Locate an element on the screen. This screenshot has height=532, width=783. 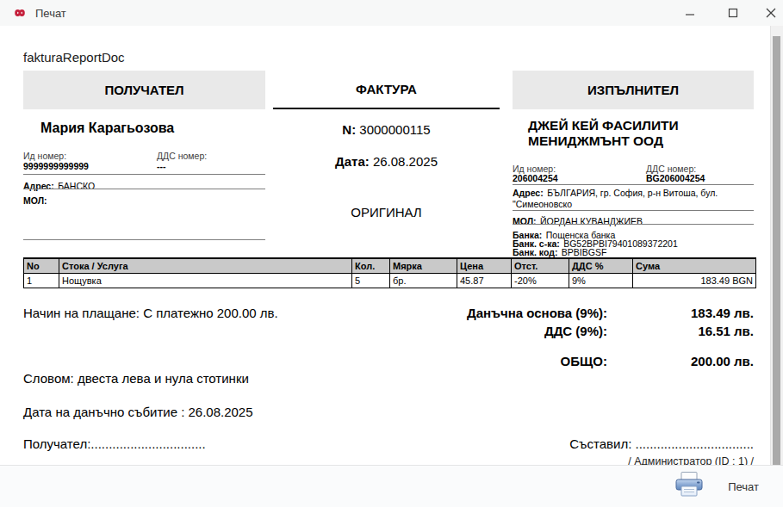
tax-event-date-line: Дата на данъчно събитие : 26.08.2025 is located at coordinates (138, 411).